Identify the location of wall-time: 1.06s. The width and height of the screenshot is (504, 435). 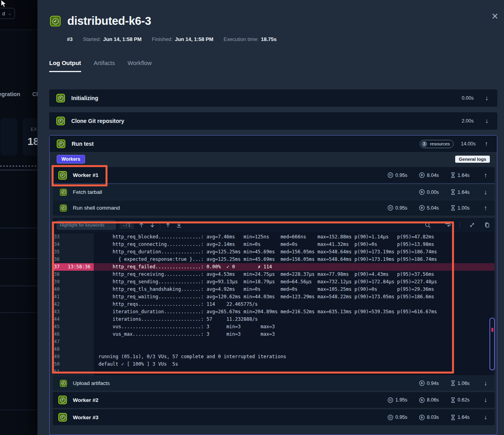
(465, 383).